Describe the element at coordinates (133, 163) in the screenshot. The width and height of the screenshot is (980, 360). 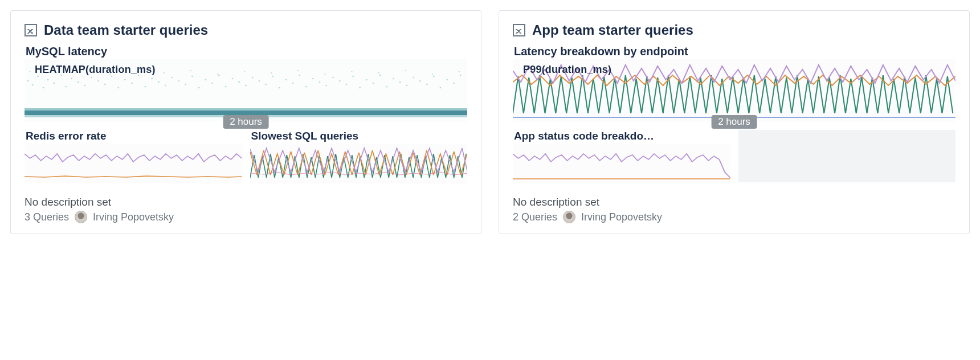
I see `chart-svg` at that location.